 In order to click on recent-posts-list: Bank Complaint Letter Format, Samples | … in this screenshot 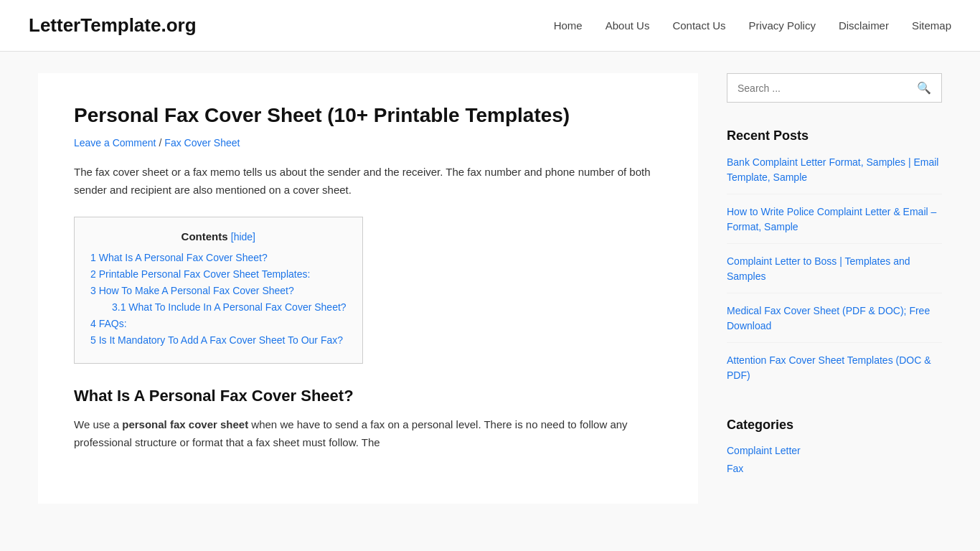, I will do `click(834, 273)`.